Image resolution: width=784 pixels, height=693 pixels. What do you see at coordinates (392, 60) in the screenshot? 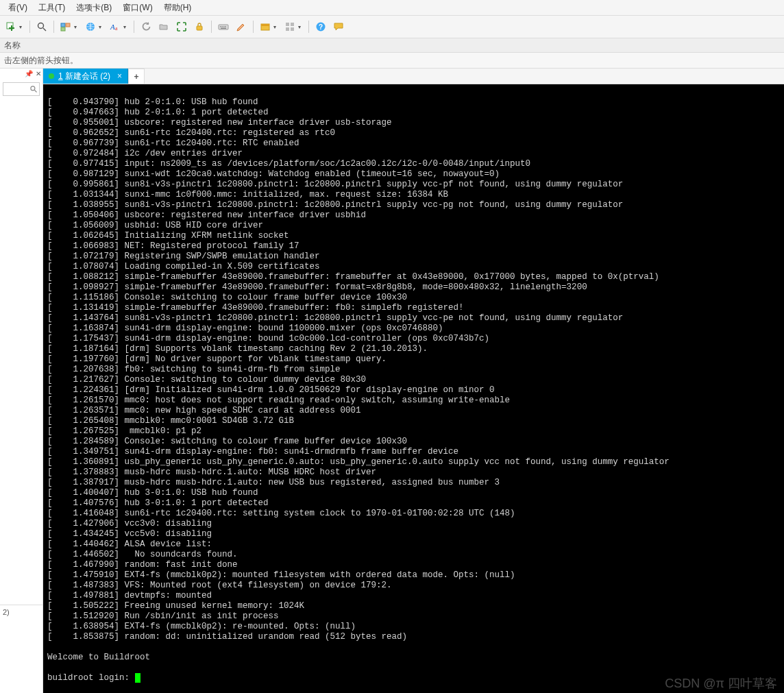
I see `hint-bar: 击左侧的箭头按钮。` at bounding box center [392, 60].